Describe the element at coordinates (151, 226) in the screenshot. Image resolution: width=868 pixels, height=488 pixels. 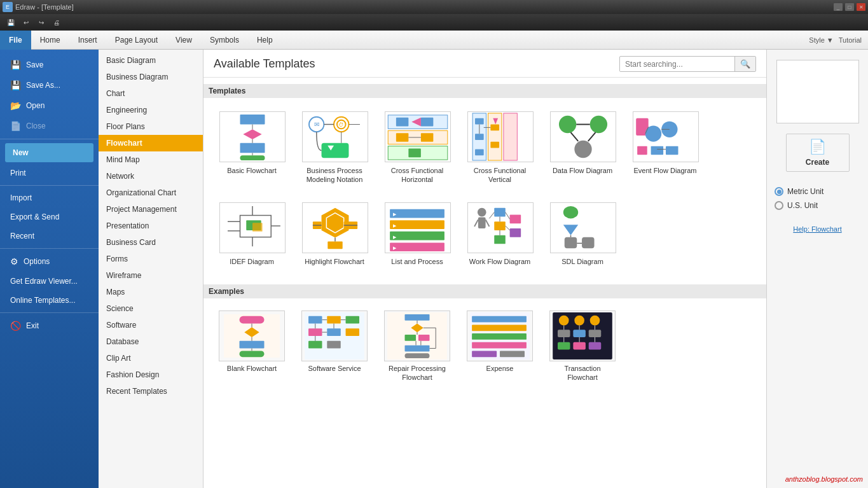
I see `cat-presentation: Presentation` at that location.